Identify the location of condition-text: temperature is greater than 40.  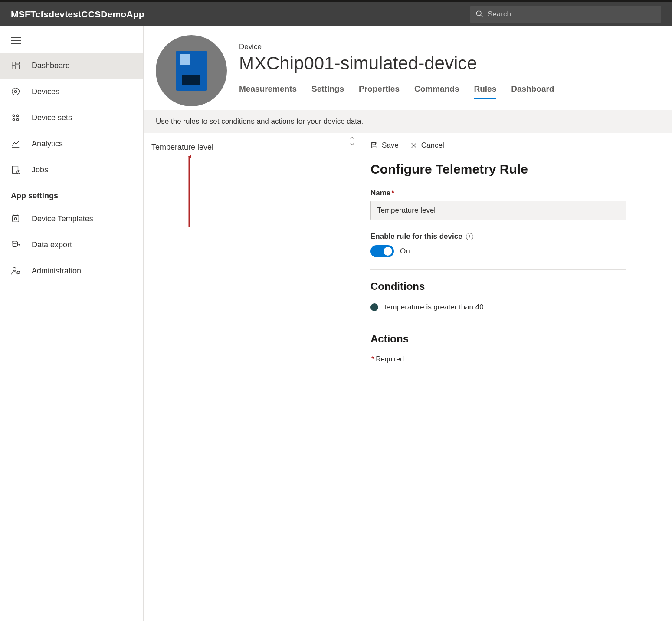
(434, 307).